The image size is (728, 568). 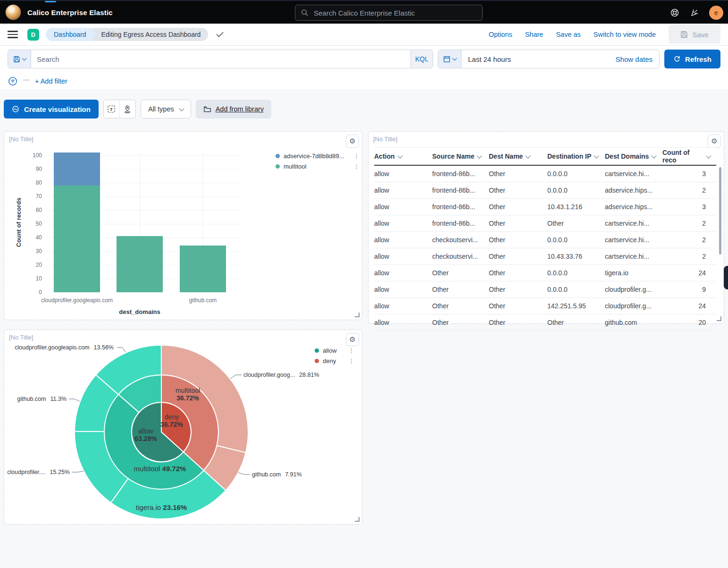 What do you see at coordinates (576, 156) in the screenshot?
I see `column-header: Destination IP` at bounding box center [576, 156].